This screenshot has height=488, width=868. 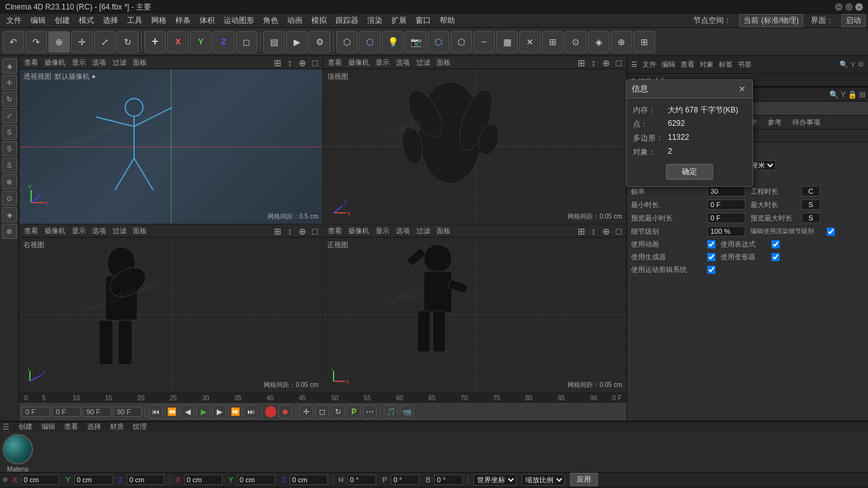 I want to click on next-frame-button: ⏩, so click(x=235, y=412).